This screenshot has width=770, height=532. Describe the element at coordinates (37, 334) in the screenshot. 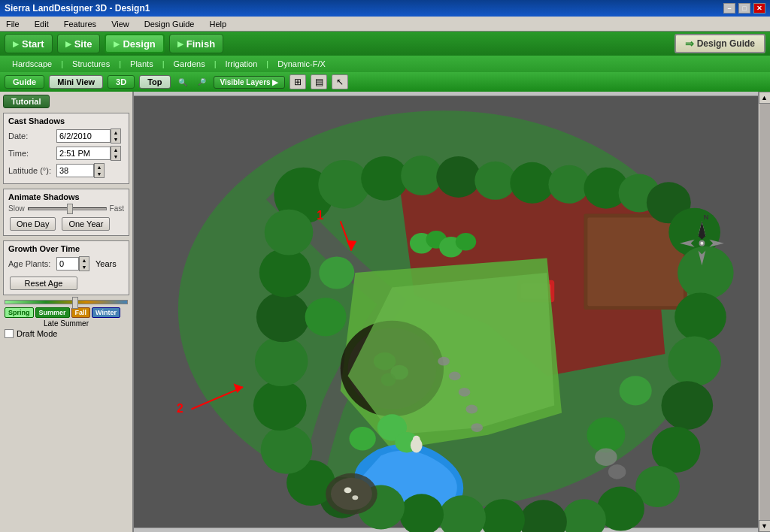

I see `draft-mode-label: Draft Mode` at that location.